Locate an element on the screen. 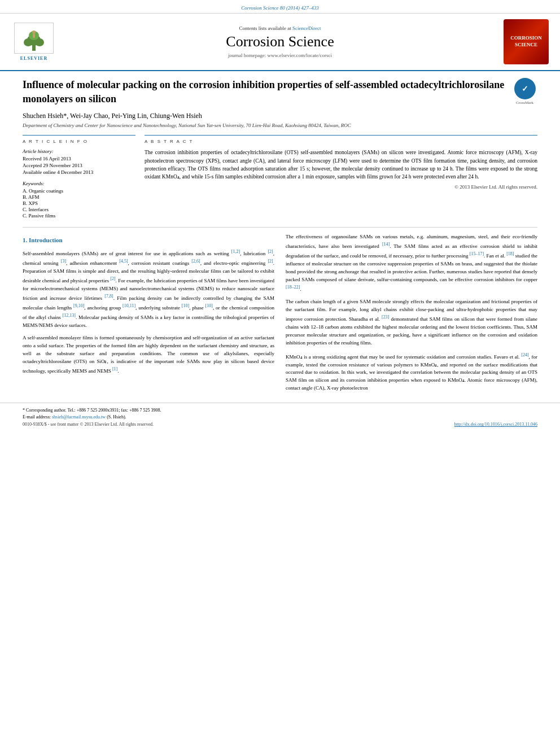 This screenshot has height=747, width=560. footer: * Corresponding author. Tel.: +886 7 525… is located at coordinates (280, 417).